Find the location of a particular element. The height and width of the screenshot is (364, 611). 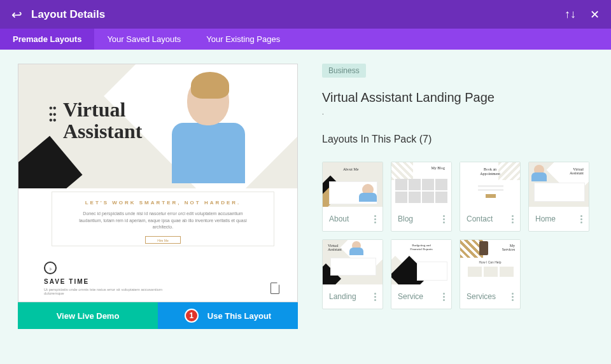

layout-title: Virtual Assistant Landing Page is located at coordinates (458, 98).